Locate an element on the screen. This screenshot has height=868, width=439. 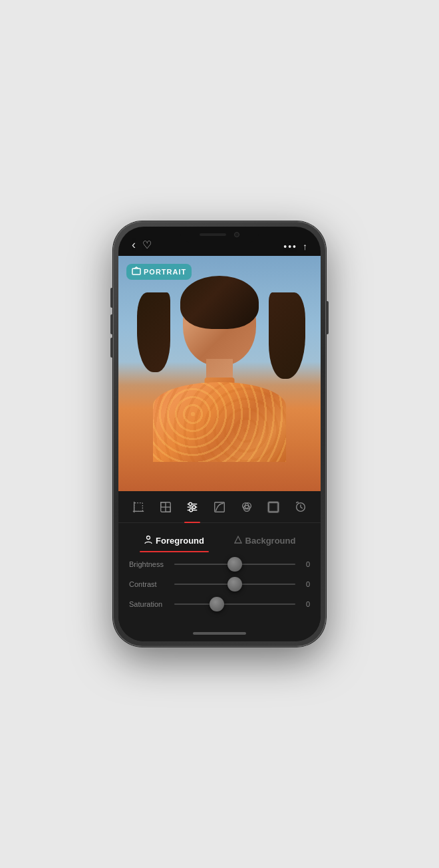
hair-right is located at coordinates (287, 336).